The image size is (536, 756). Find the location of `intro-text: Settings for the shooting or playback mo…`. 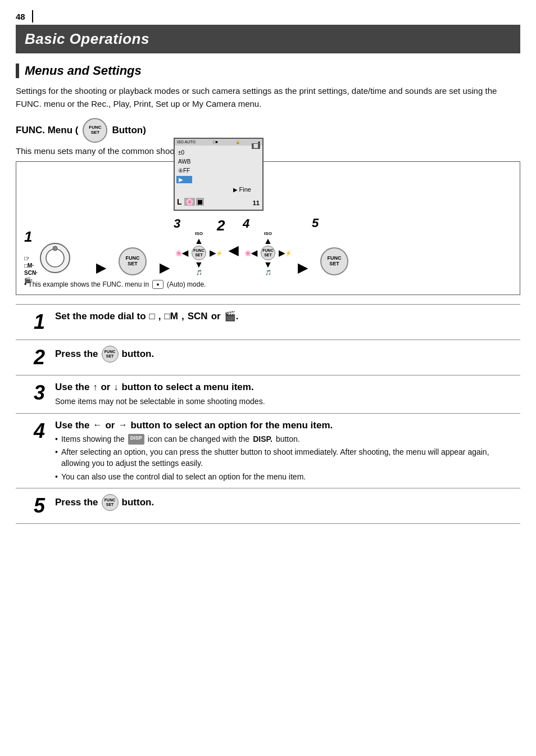

intro-text: Settings for the shooting or playback mo… is located at coordinates (268, 98).